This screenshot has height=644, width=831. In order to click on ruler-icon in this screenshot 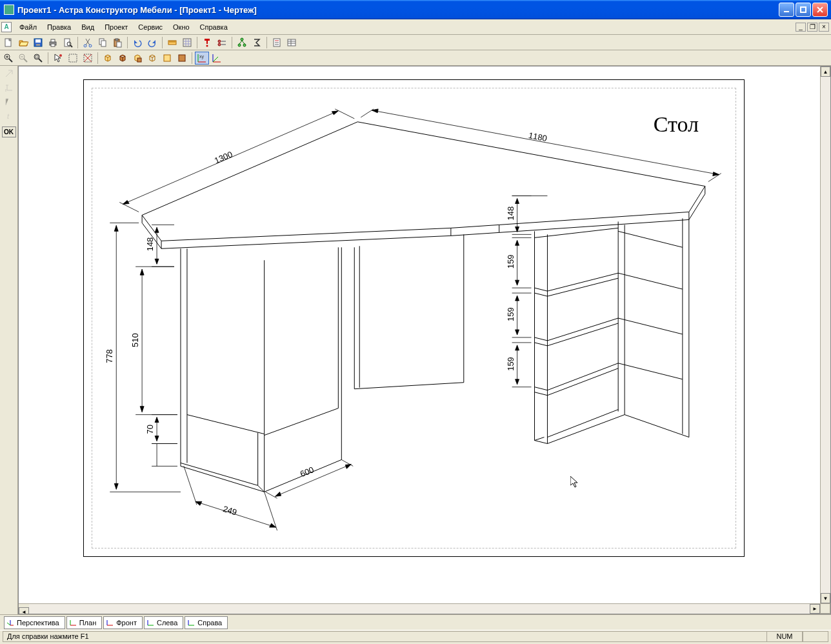, I will do `click(172, 43)`.